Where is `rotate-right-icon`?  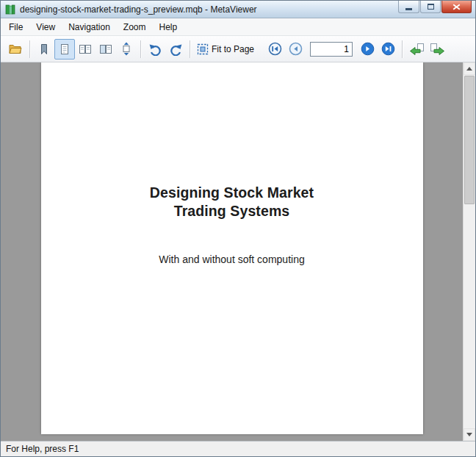
rotate-right-icon is located at coordinates (176, 49).